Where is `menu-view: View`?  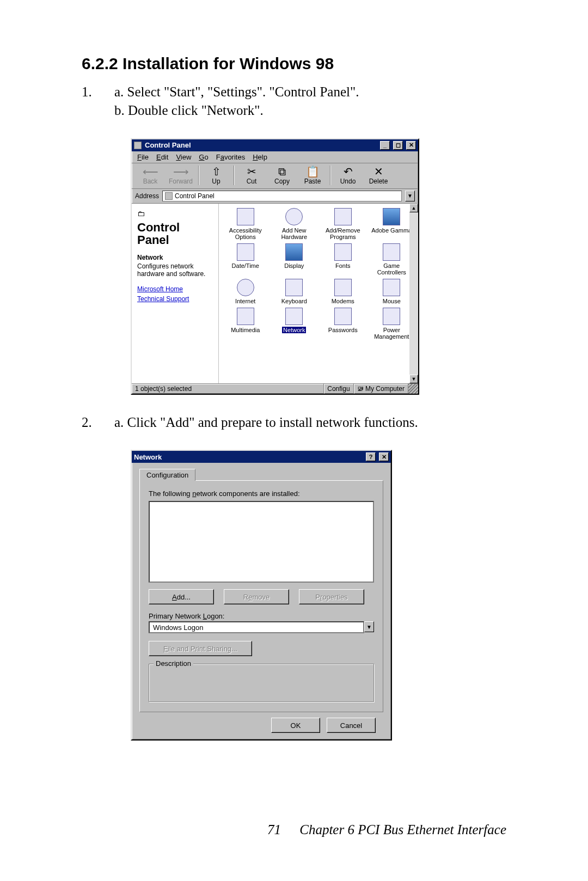
menu-view: View is located at coordinates (183, 157).